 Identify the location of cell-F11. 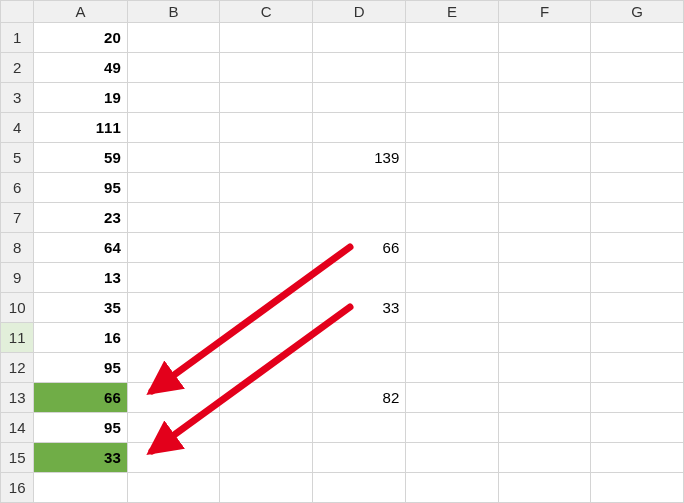
(544, 338).